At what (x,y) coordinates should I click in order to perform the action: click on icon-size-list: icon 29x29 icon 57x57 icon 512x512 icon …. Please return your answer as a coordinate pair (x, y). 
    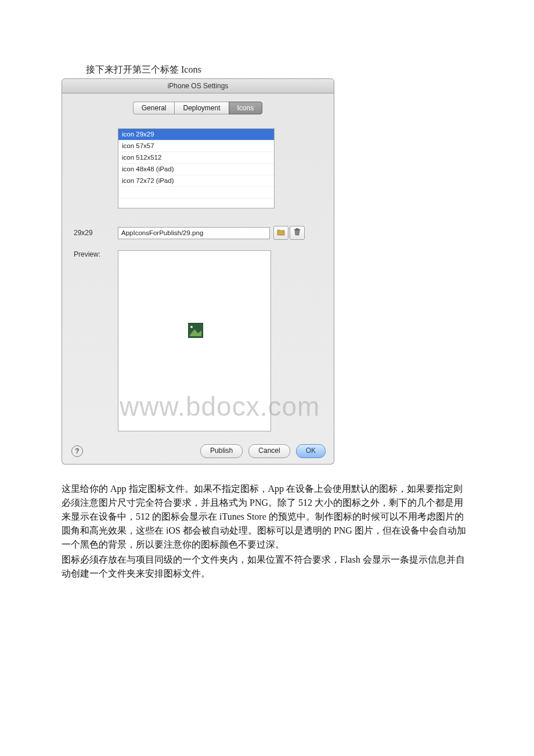
    Looking at the image, I should click on (196, 168).